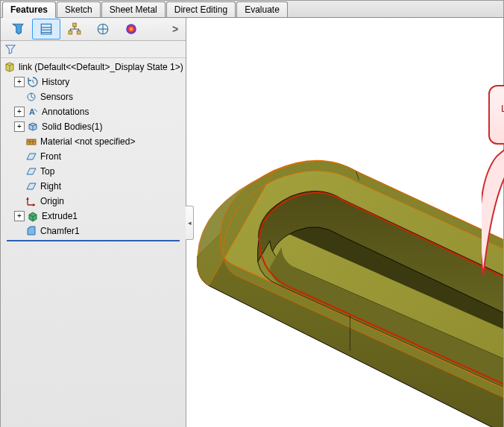 This screenshot has height=427, width=504. What do you see at coordinates (93, 49) in the screenshot?
I see `tree-filter` at bounding box center [93, 49].